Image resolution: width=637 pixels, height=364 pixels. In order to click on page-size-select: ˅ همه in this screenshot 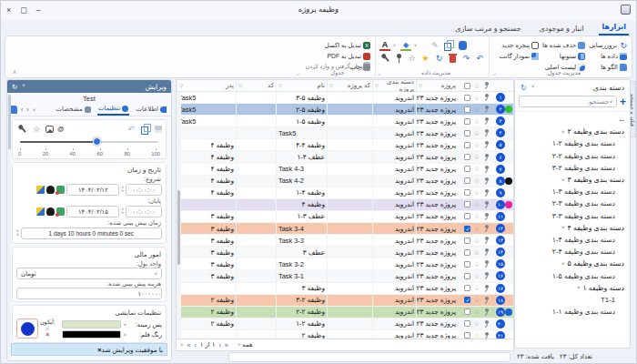, I will do `click(246, 345)`.